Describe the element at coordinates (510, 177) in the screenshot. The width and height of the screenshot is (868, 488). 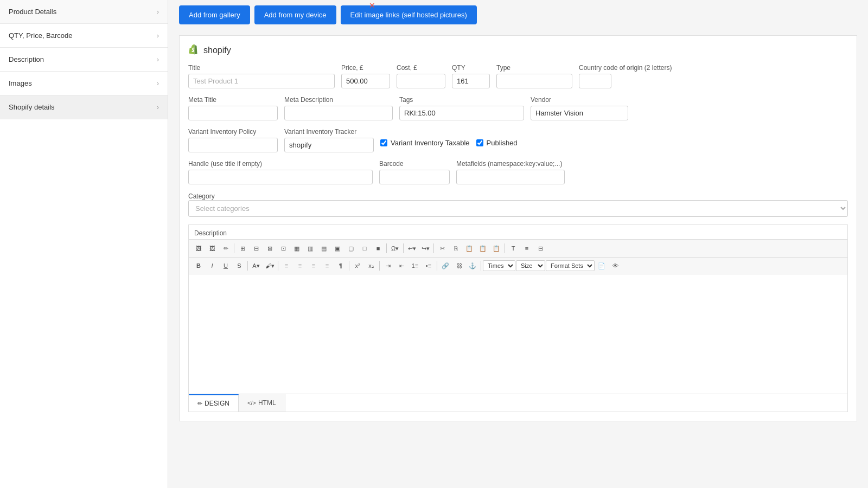
I see `metafields-input` at that location.